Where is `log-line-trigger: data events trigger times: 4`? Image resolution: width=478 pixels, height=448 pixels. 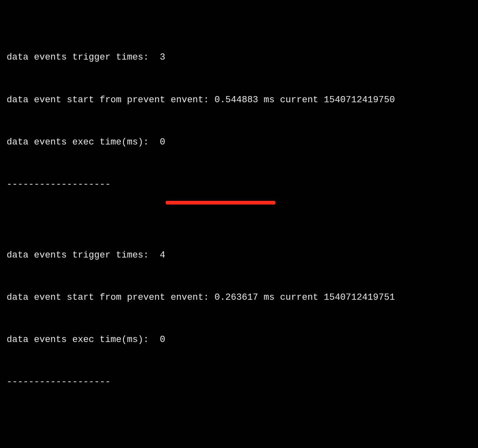
log-line-trigger: data events trigger times: 4 is located at coordinates (239, 255).